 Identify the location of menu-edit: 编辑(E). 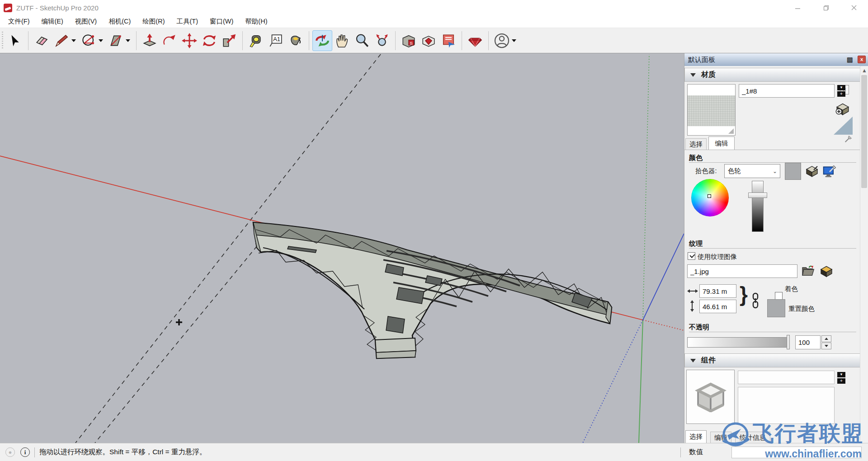
(52, 22).